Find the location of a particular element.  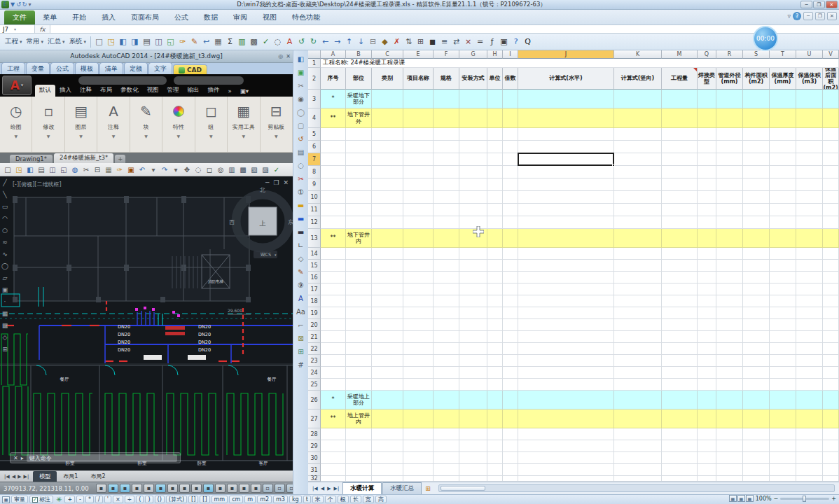

open-icon: ◳ is located at coordinates (111, 42).